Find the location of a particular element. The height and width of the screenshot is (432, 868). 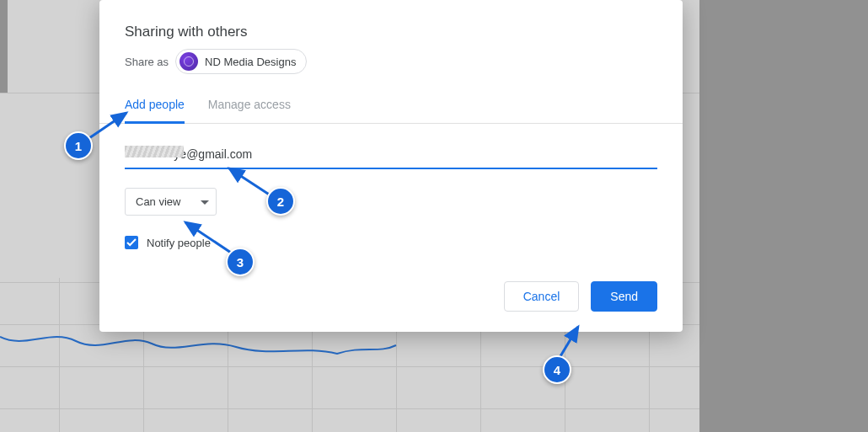

notify-label: Notify people is located at coordinates (179, 243).